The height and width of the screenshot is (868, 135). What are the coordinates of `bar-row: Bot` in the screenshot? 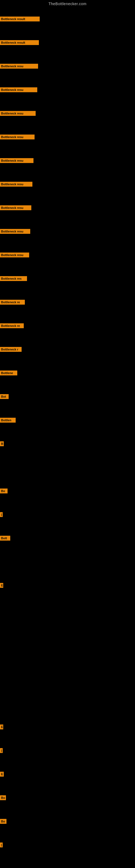 It's located at (68, 397).